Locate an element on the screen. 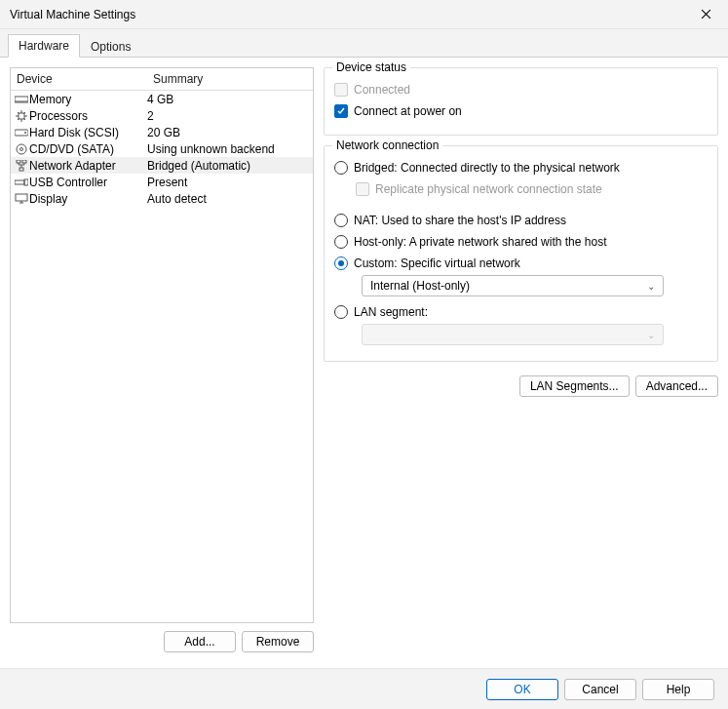 The height and width of the screenshot is (709, 728). device-row-processors: Processors 2 is located at coordinates (162, 115).